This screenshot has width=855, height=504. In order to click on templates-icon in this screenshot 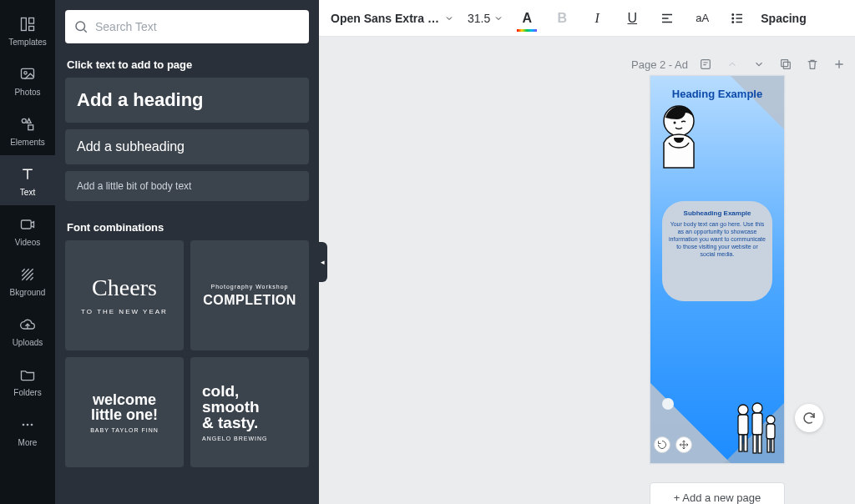, I will do `click(28, 24)`.